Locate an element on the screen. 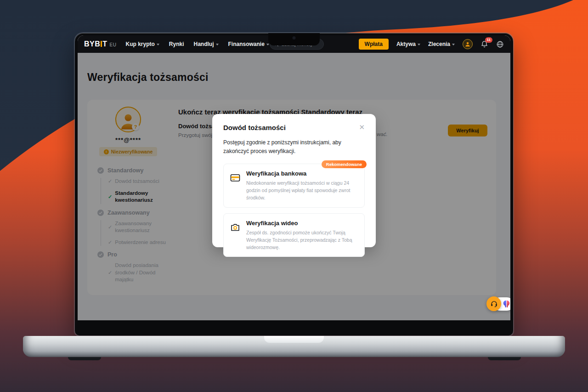 This screenshot has height=392, width=588. camera-icon is located at coordinates (235, 227).